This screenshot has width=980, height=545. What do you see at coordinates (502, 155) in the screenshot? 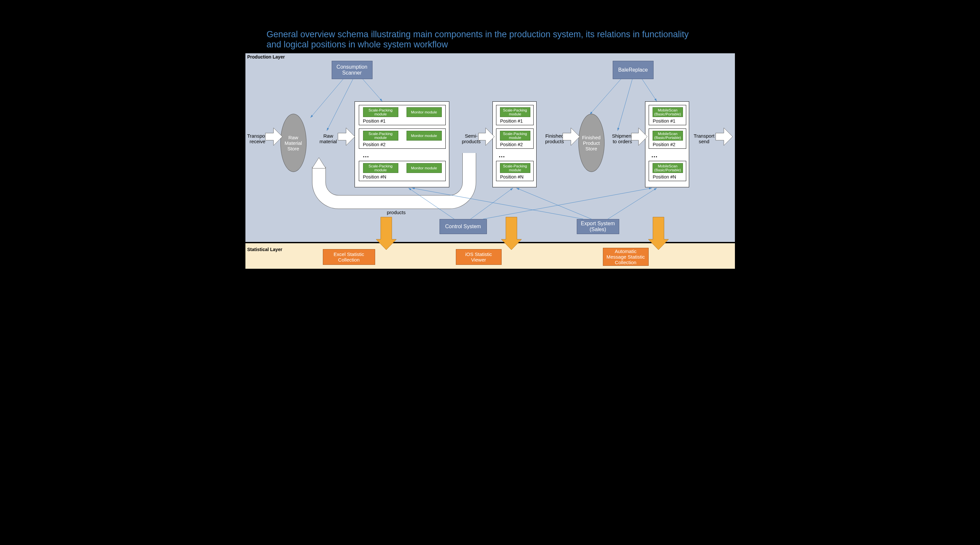
I see `ellipsis-b: …` at bounding box center [502, 155].